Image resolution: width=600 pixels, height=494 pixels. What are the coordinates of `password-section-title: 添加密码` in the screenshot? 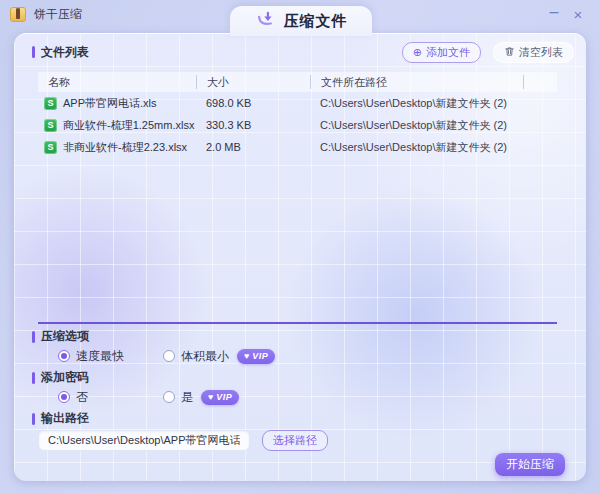 It's located at (60, 378).